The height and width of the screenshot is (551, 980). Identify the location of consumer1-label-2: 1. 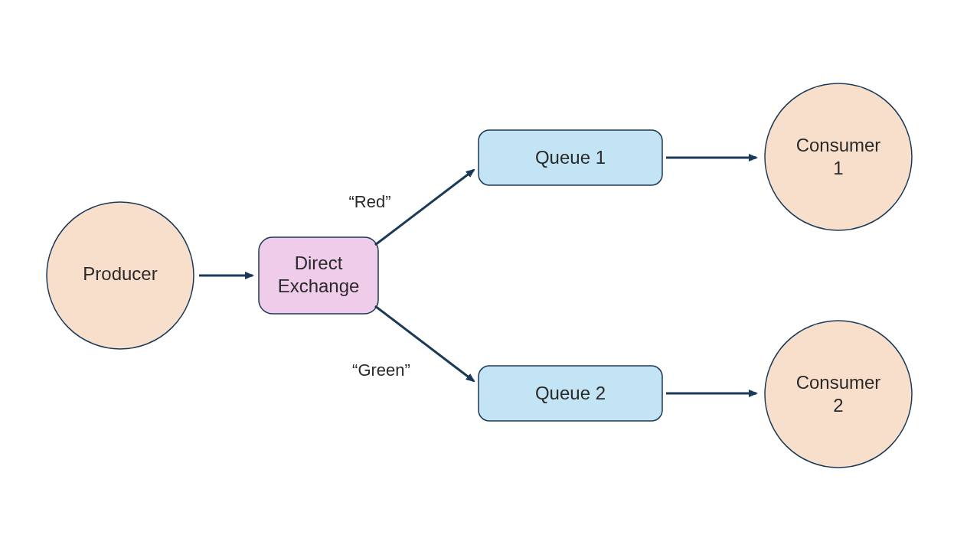
(838, 168).